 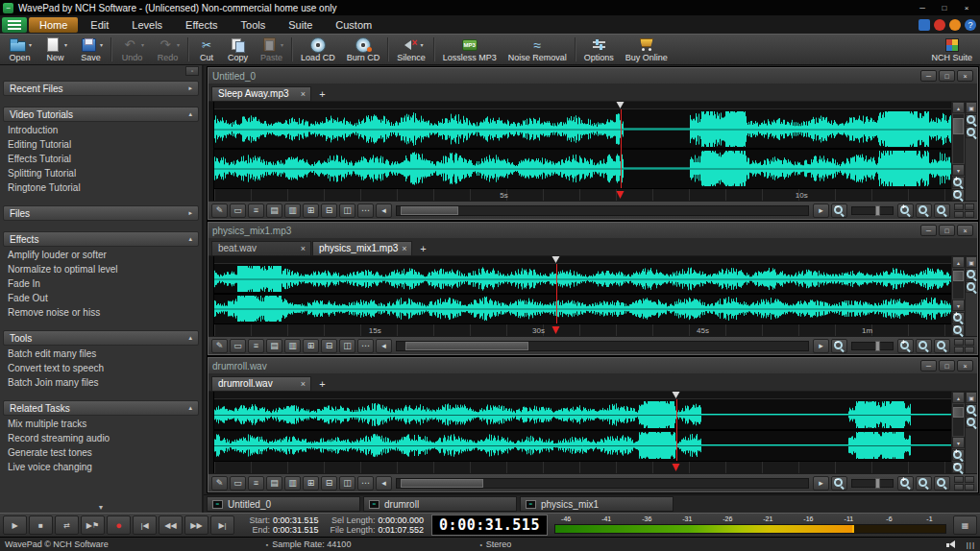 I want to click on feedback-icon, so click(x=955, y=25).